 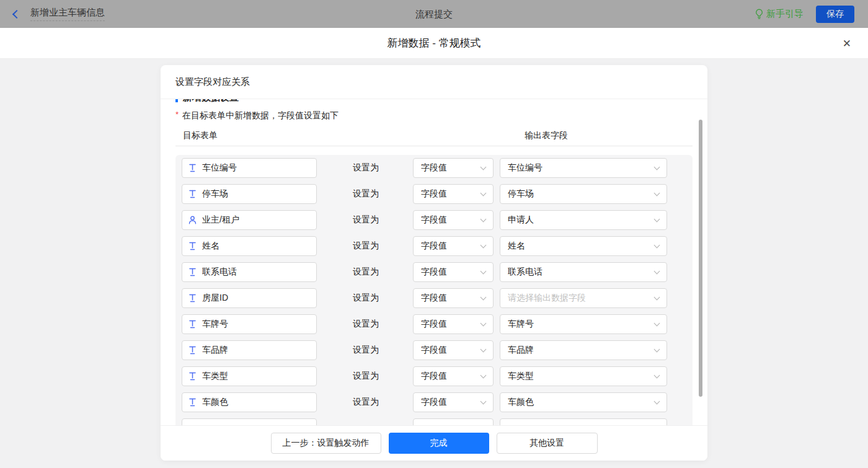 What do you see at coordinates (215, 324) in the screenshot?
I see `target-field-label: 车牌号` at bounding box center [215, 324].